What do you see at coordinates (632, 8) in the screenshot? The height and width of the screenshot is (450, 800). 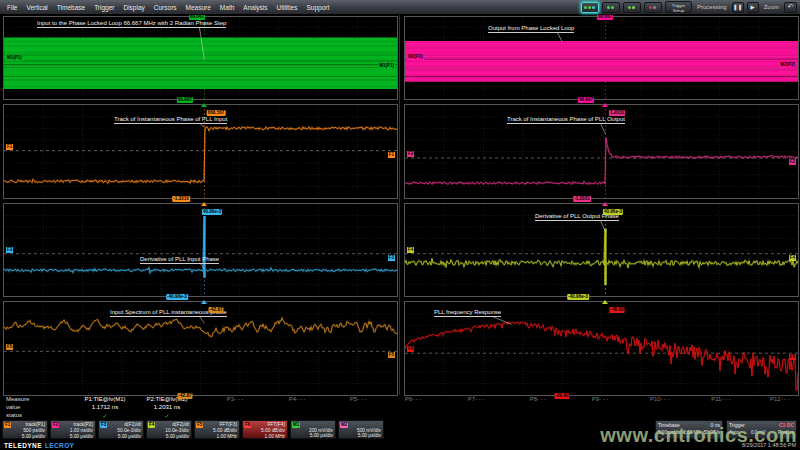 I see `math-tool-icon` at bounding box center [632, 8].